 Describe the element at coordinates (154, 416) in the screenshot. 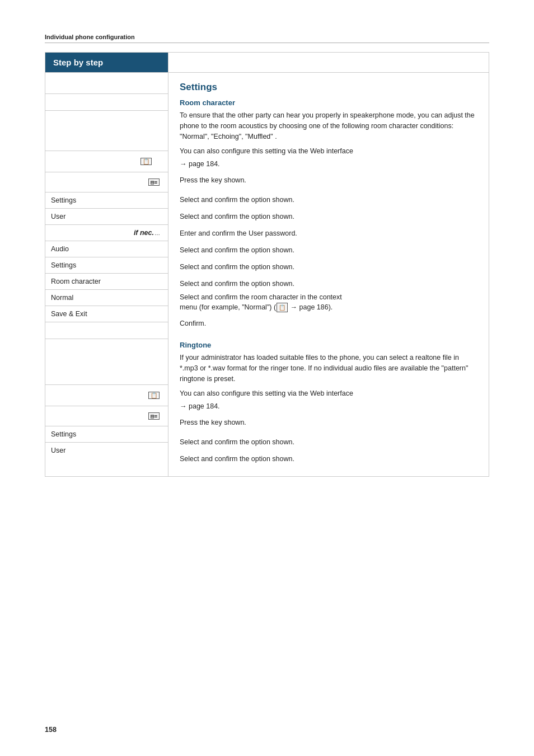

I see `ringtone-key-icon: ▤≡` at that location.